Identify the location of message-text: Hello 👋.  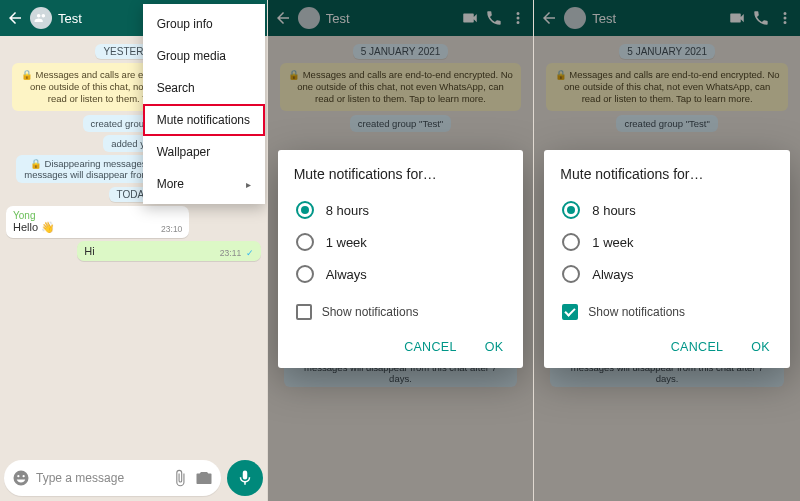
(34, 227).